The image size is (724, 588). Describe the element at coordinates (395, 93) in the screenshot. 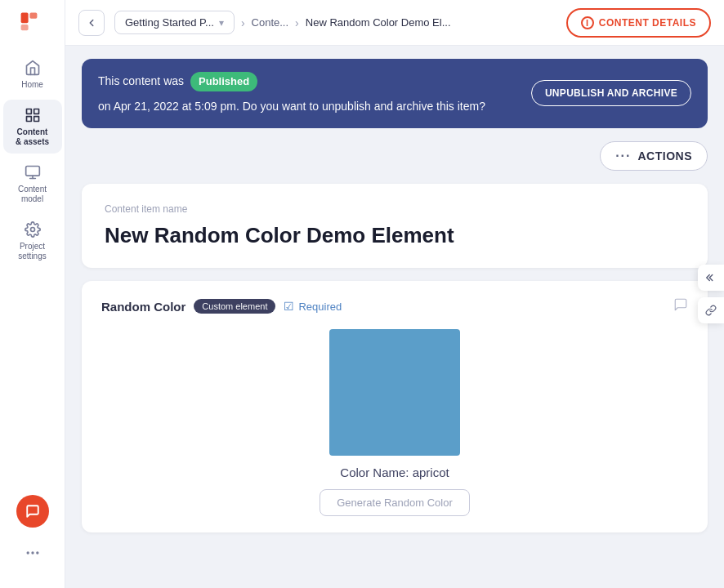

I see `publish-banner: This content was Published on Apr 21, 20…` at that location.